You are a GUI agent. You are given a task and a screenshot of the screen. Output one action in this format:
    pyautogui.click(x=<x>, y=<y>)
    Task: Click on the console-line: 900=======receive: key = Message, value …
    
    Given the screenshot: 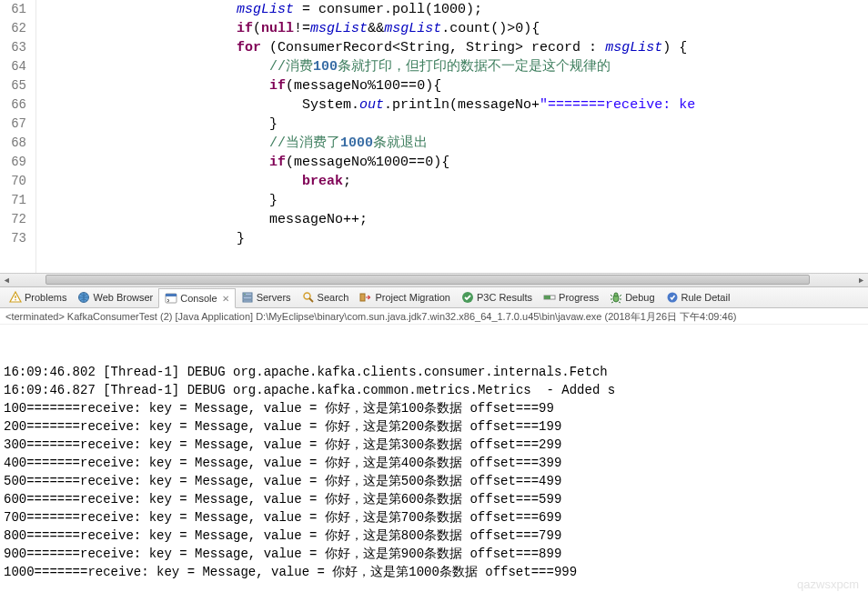 What is the action you would take?
    pyautogui.click(x=434, y=554)
    